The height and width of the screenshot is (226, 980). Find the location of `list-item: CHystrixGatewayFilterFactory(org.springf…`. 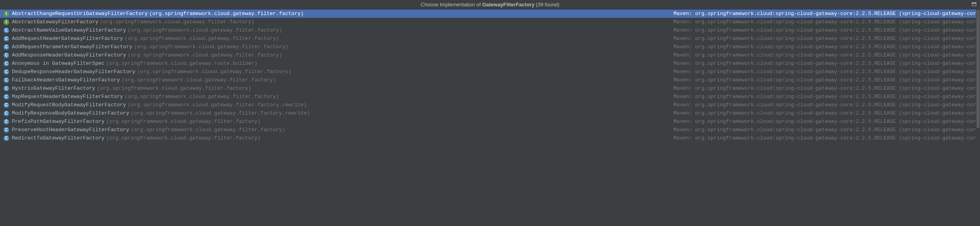

list-item: CHystrixGatewayFilterFactory(org.springf… is located at coordinates (490, 89).